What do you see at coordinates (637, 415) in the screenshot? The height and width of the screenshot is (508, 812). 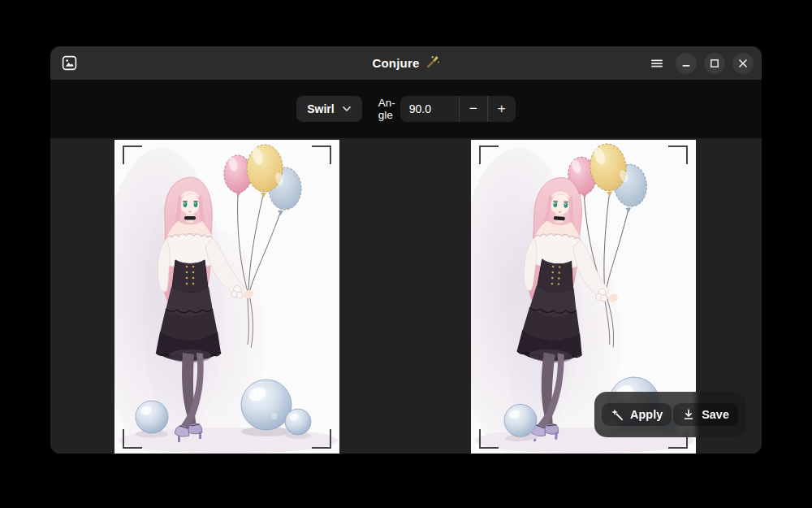 I see `apply-button: Apply` at bounding box center [637, 415].